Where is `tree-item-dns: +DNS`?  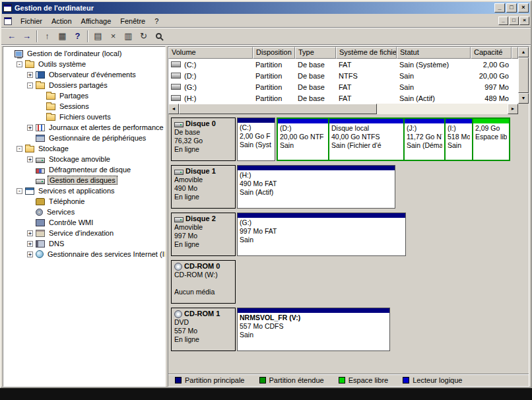
tree-item-dns: +DNS is located at coordinates (84, 244).